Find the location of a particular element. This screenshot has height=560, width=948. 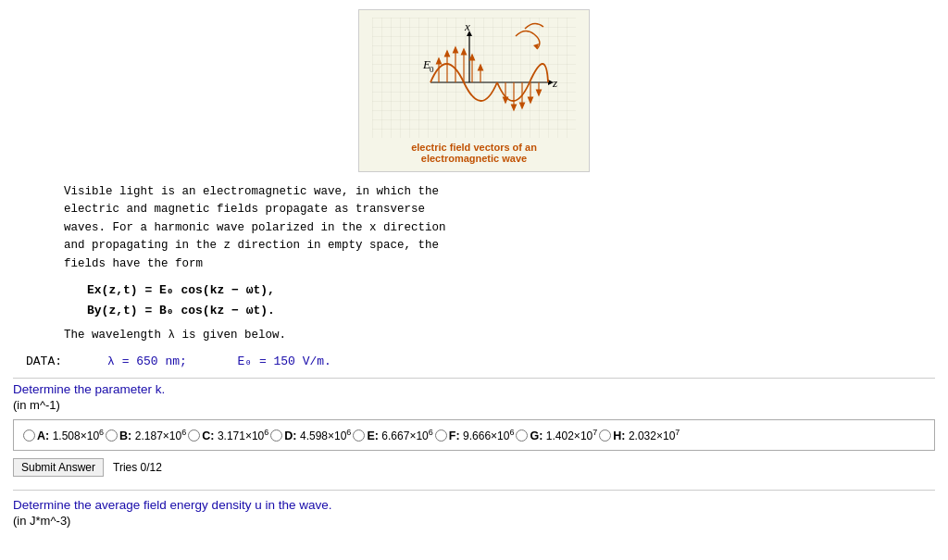

option-label-f: F: 9.666×106 is located at coordinates (481, 435).